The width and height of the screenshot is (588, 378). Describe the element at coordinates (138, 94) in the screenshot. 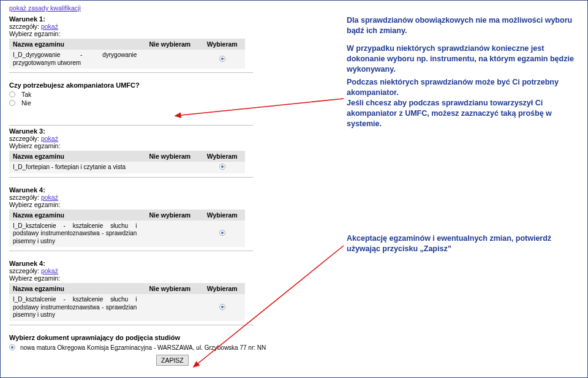

I see `accompanist-yes-row: Tak` at that location.